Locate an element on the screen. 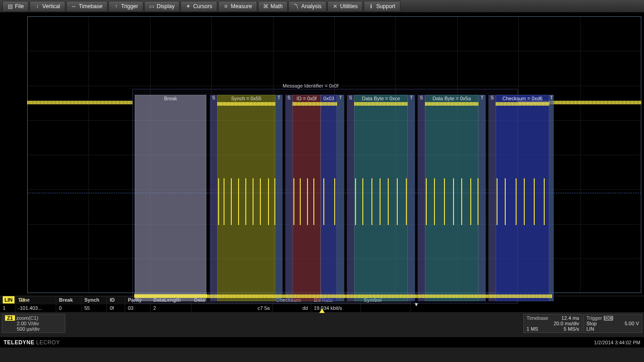 The width and height of the screenshot is (644, 362). waveform-trace-left is located at coordinates (80, 103).